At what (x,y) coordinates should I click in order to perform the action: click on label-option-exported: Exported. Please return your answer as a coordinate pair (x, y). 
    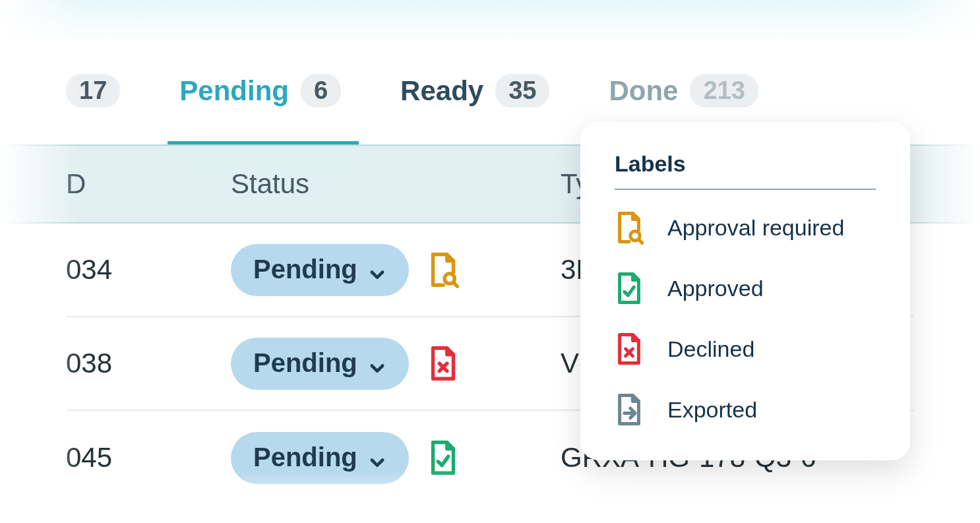
    Looking at the image, I should click on (745, 410).